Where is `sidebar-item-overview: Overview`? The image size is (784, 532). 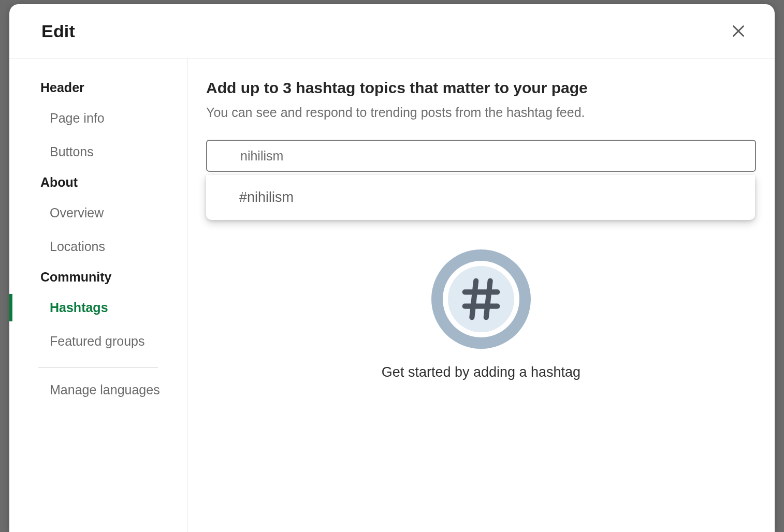 sidebar-item-overview: Overview is located at coordinates (98, 213).